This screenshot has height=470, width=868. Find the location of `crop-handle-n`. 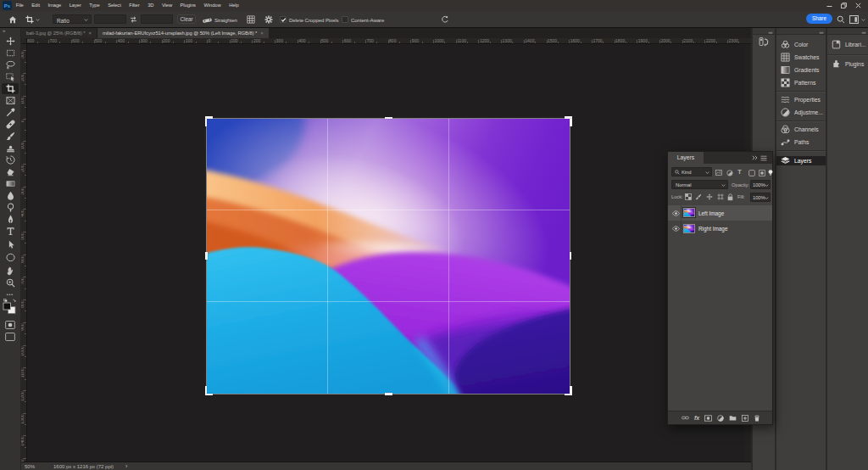

crop-handle-n is located at coordinates (388, 119).